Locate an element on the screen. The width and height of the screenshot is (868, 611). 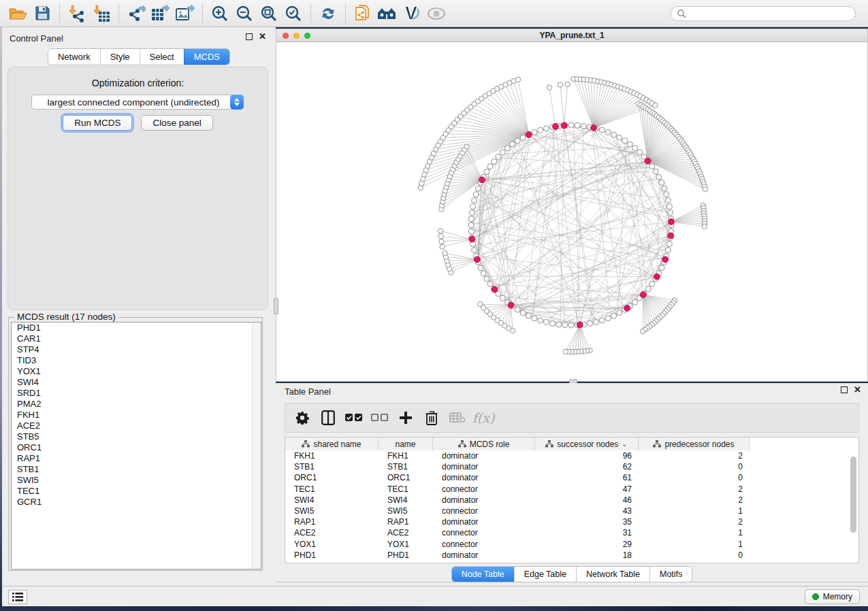
mcds-result-item: GCR1 is located at coordinates (136, 502).